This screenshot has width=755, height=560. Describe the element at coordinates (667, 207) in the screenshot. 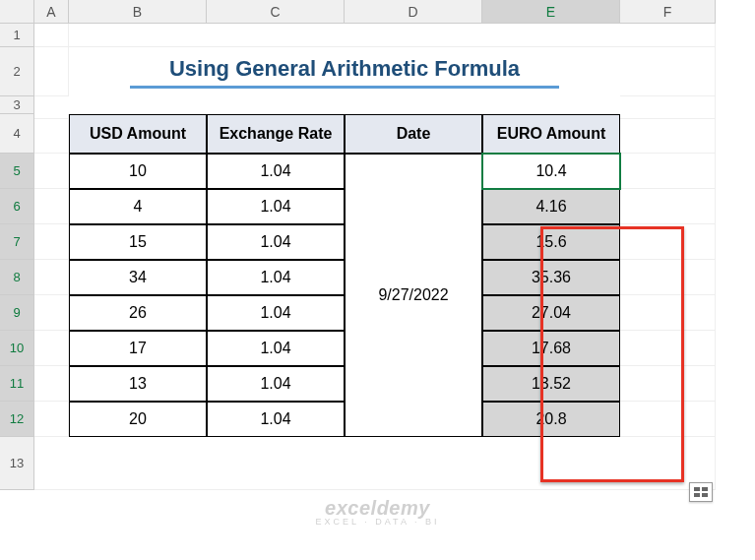

I see `cell-F6` at that location.